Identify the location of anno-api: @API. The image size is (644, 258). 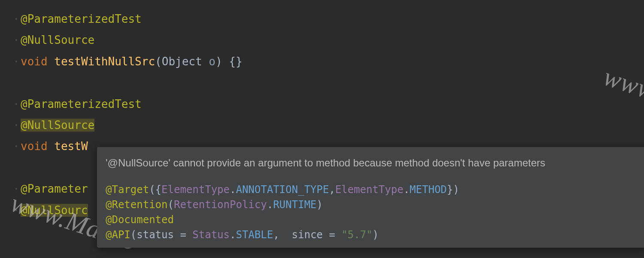
(118, 235).